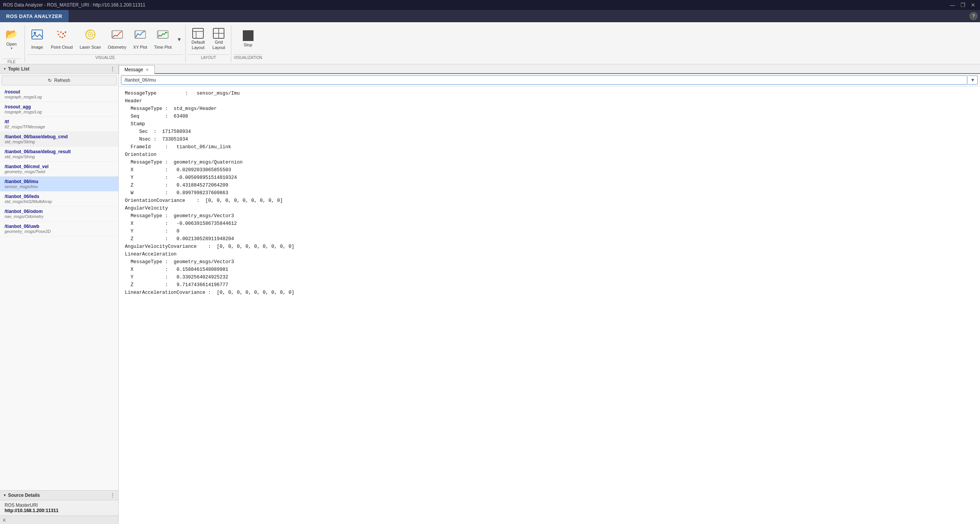 The image size is (980, 524). Describe the element at coordinates (59, 211) in the screenshot. I see `topic-name: /tianbot_06/odom` at that location.